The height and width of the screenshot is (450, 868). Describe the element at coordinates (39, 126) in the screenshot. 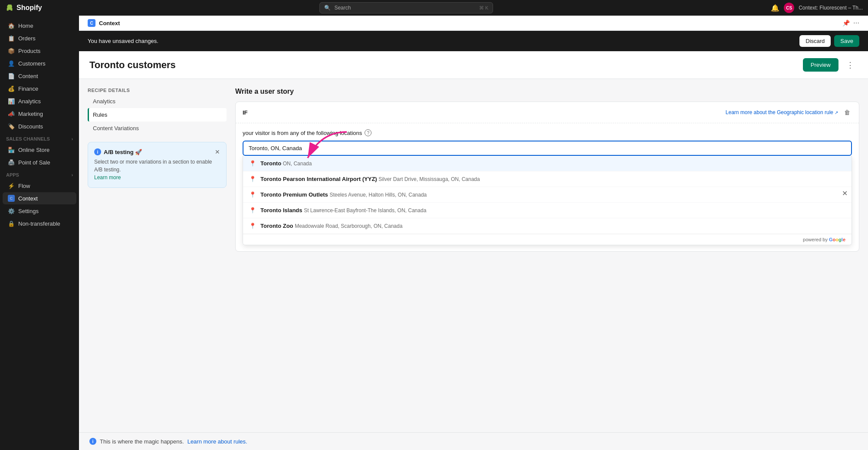

I see `sidebar-item-discounts: 🏷️ Discounts` at that location.